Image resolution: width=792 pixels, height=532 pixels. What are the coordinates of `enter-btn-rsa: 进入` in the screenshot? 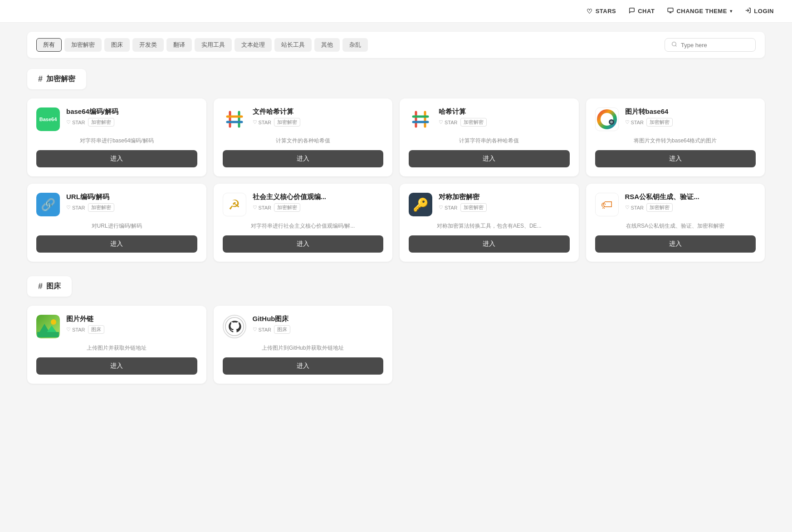 It's located at (676, 244).